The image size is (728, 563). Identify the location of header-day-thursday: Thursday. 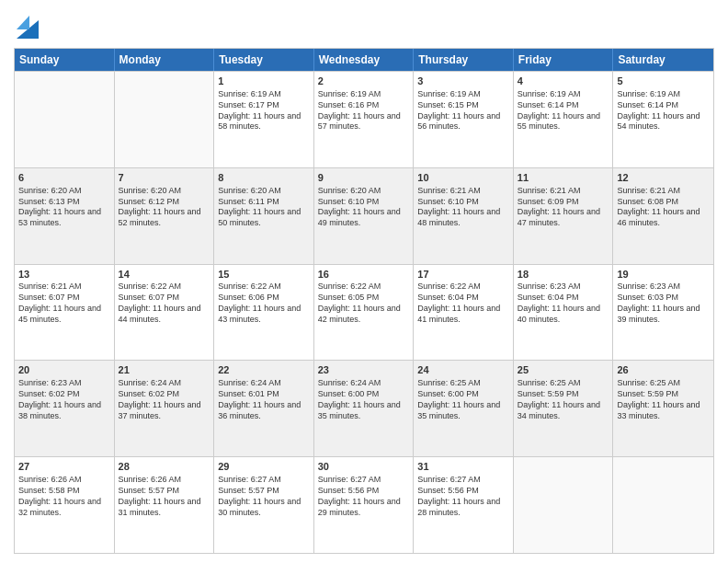
(463, 60).